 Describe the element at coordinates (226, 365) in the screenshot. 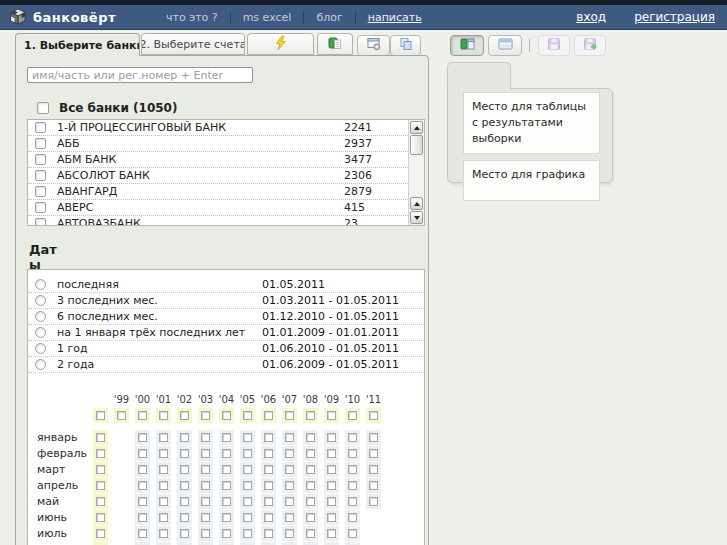

I see `date-preset-row: 2 года 01.06.2009 - 01.05.2011` at that location.